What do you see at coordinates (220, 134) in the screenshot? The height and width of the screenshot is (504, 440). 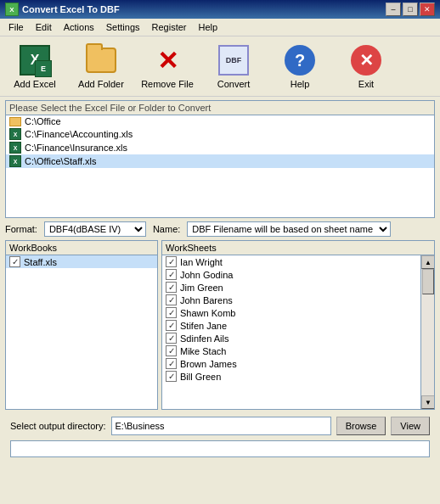 I see `list-item: X C:\Finance\Accounting.xls` at bounding box center [220, 134].